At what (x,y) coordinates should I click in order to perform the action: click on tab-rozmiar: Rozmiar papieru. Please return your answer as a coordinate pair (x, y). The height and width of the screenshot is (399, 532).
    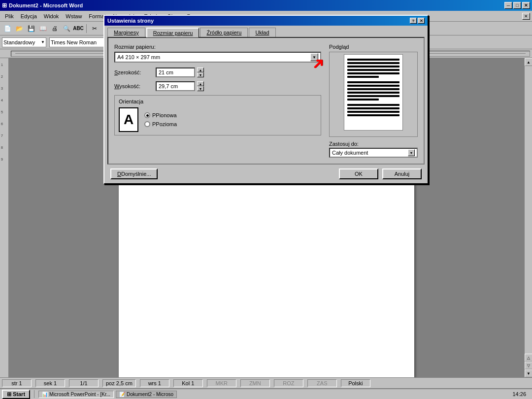
    Looking at the image, I should click on (173, 33).